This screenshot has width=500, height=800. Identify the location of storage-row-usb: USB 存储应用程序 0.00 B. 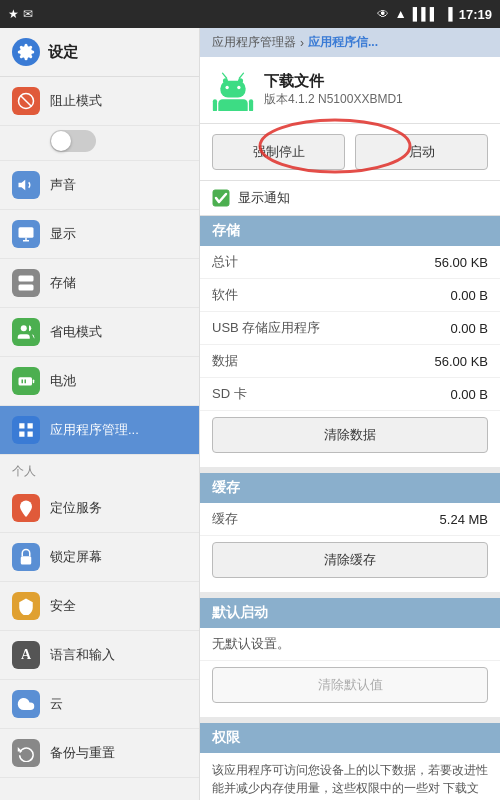
(350, 328).